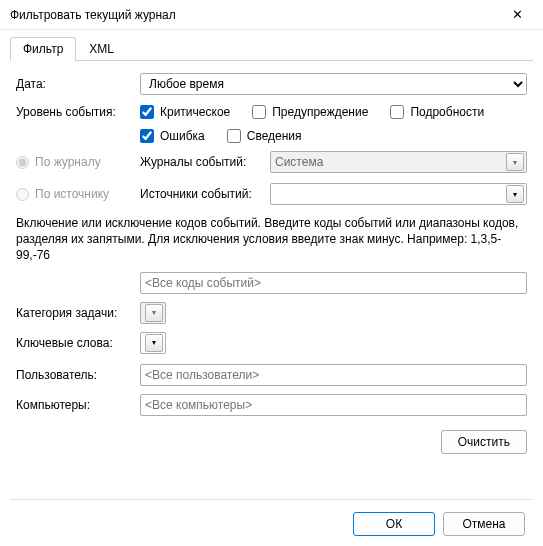  What do you see at coordinates (78, 111) in the screenshot?
I see `label-level: Уровень события:` at bounding box center [78, 111].